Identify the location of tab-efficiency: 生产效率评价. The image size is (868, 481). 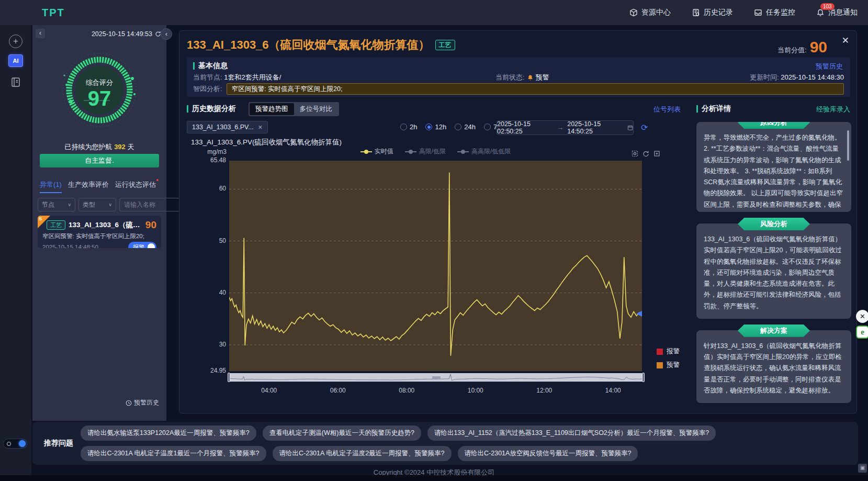
(88, 186).